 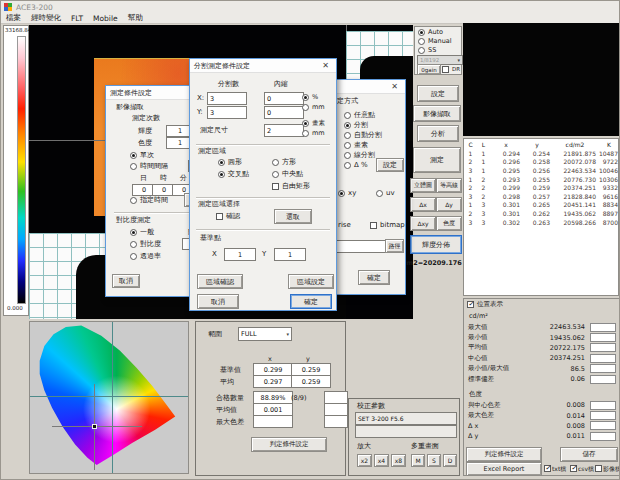 What do you see at coordinates (310, 98) in the screenshot?
I see `inset-percent-radio: %` at bounding box center [310, 98].